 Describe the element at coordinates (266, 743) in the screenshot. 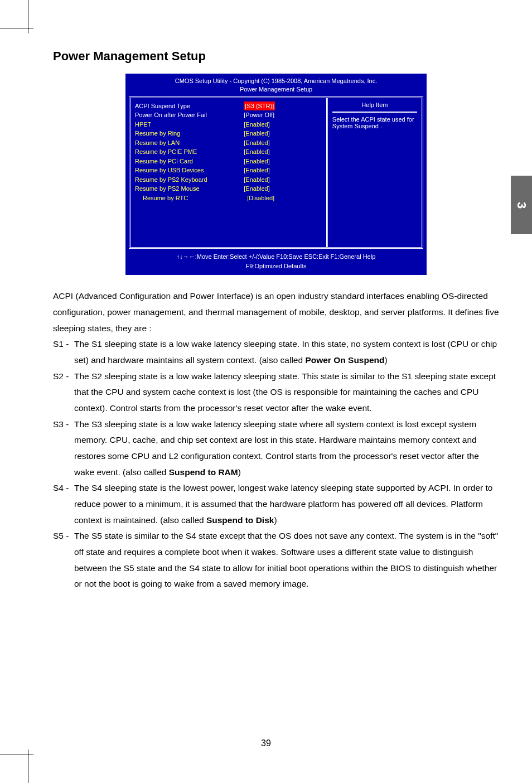

I see `page-number: 39` at that location.